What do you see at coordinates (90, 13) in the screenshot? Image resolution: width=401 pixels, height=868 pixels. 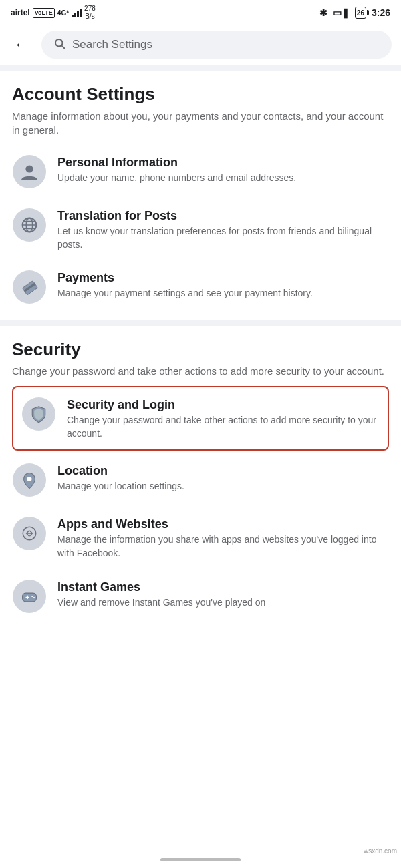 I see `data-speed: 278 B/s` at bounding box center [90, 13].